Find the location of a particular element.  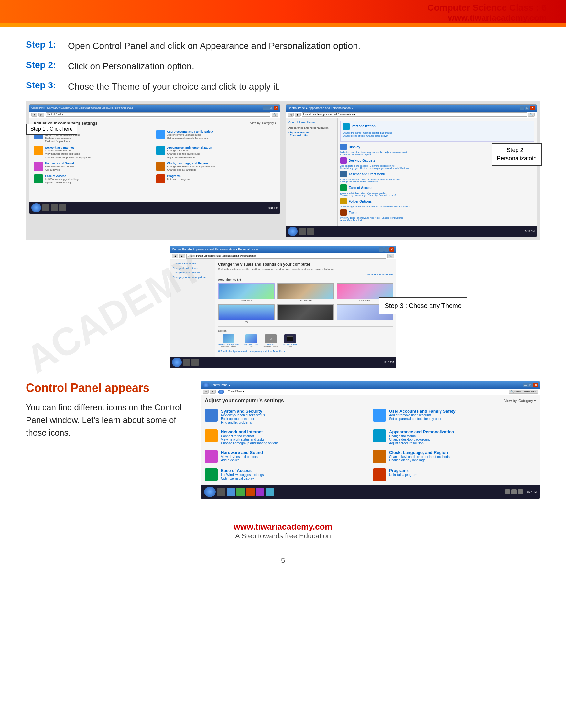

ap-pers-link: • Appearance and Personalization is located at coordinates (312, 134).